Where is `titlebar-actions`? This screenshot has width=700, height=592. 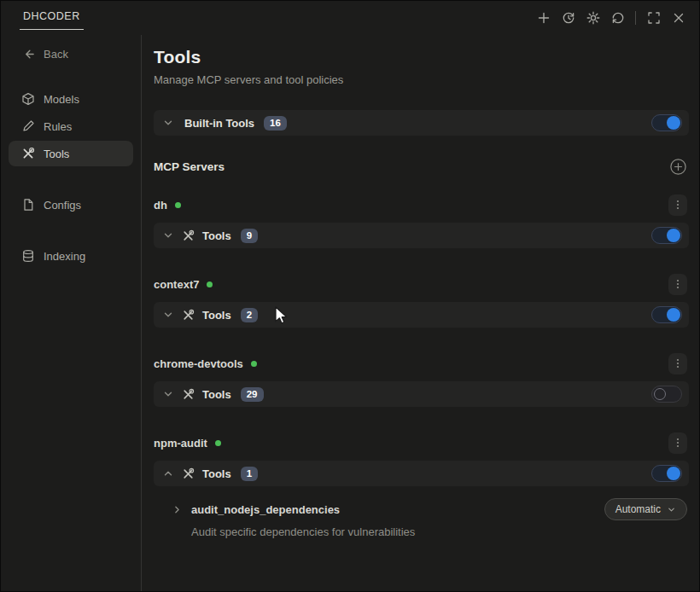
titlebar-actions is located at coordinates (611, 17).